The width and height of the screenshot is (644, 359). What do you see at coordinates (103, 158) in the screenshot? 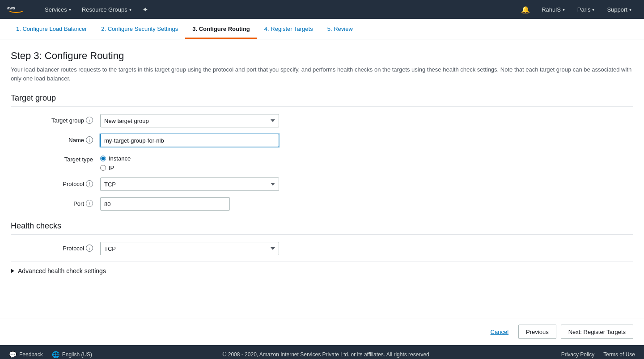
I see `target-type-instance-radio` at bounding box center [103, 158].